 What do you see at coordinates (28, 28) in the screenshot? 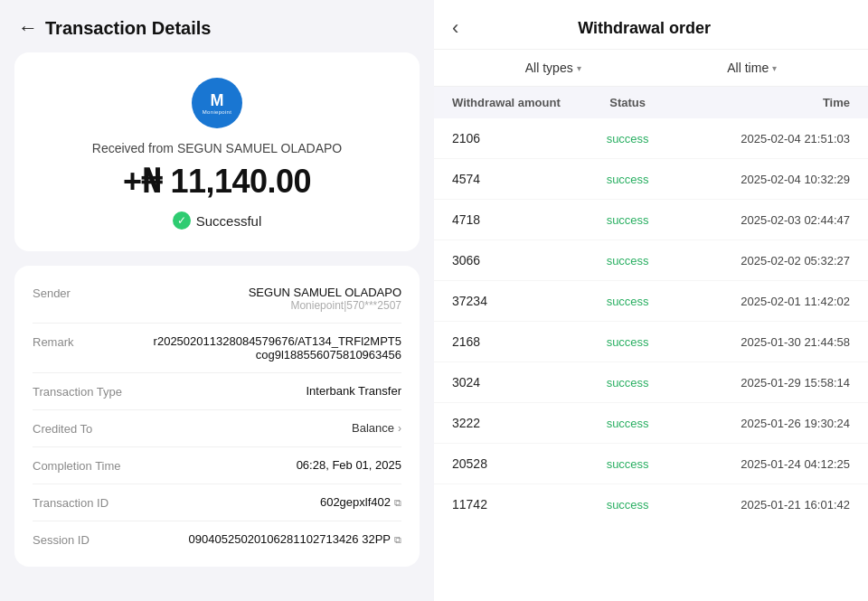
I see `back-arrow-icon: ←` at bounding box center [28, 28].